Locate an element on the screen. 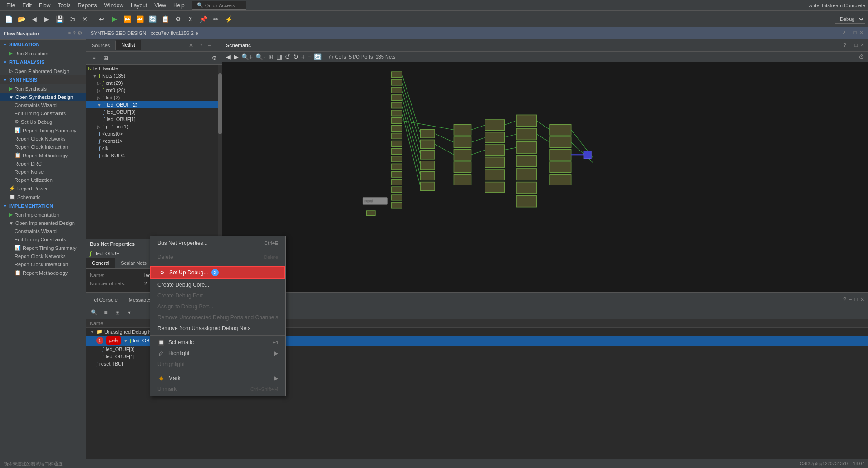 This screenshot has height=468, width=868. menu-view: View is located at coordinates (160, 5).